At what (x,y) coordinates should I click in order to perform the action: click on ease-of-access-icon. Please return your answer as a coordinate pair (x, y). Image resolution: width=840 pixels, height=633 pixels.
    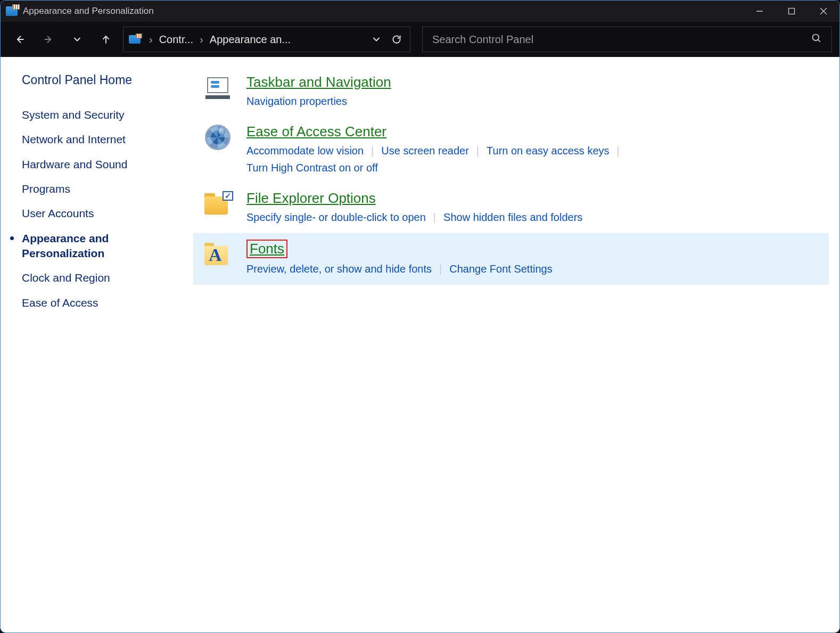
    Looking at the image, I should click on (218, 137).